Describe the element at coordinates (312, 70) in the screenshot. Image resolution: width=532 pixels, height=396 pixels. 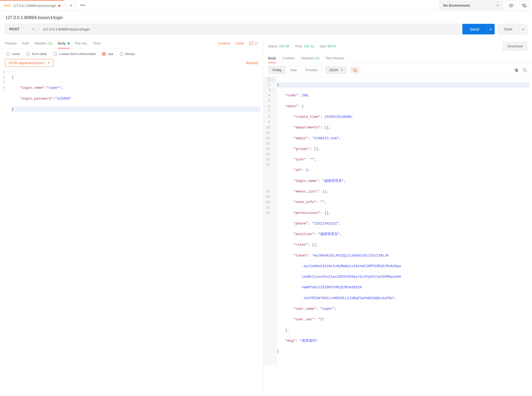
I see `view-preview: Preview` at that location.